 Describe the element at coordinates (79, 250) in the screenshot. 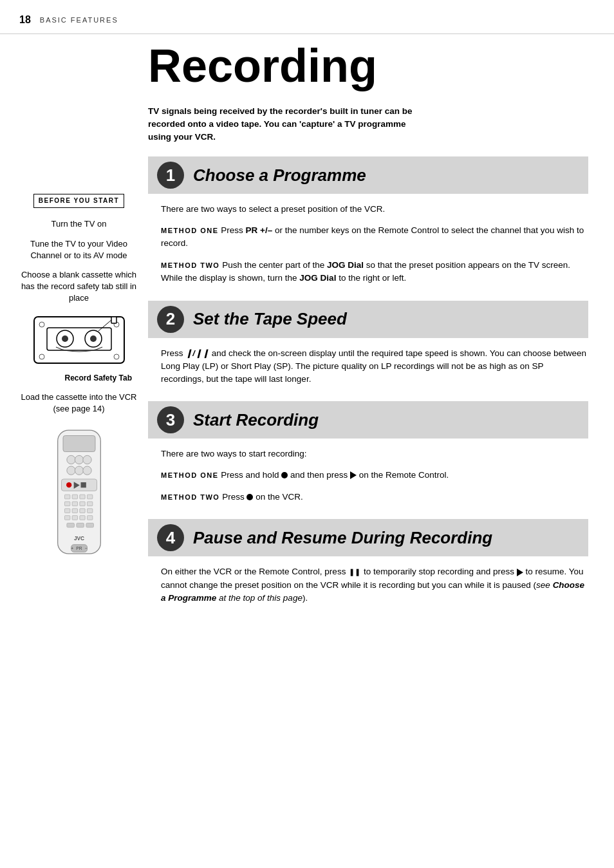

I see `sidebar-item-tune-tv: Tune the TV to your Video Channel or to …` at that location.